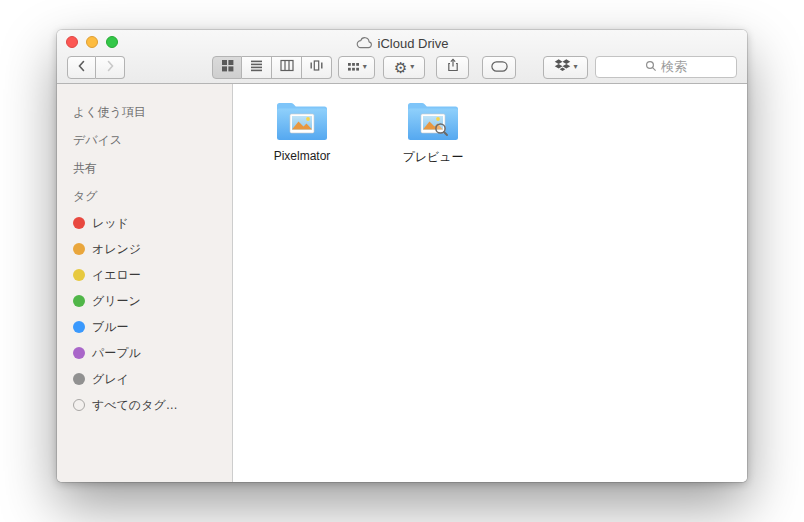 Image resolution: width=804 pixels, height=522 pixels. Describe the element at coordinates (86, 196) in the screenshot. I see `section-label: タグ` at that location.